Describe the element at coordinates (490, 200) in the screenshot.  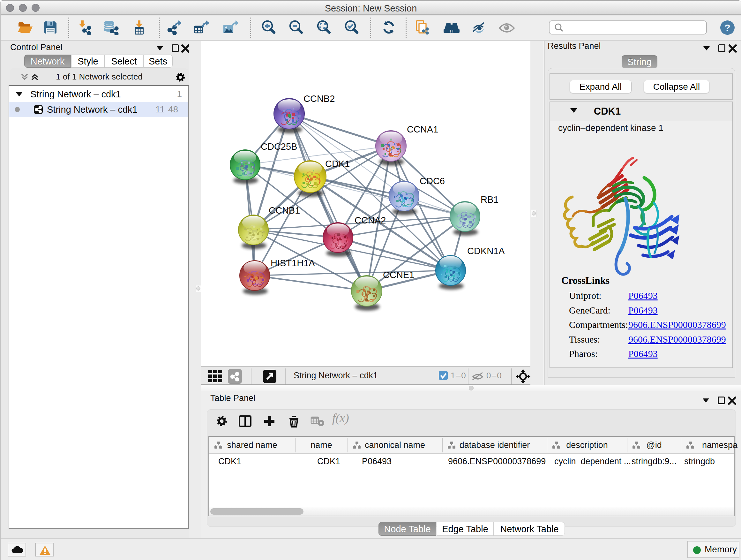
I see `svg-text: RB1` at that location.